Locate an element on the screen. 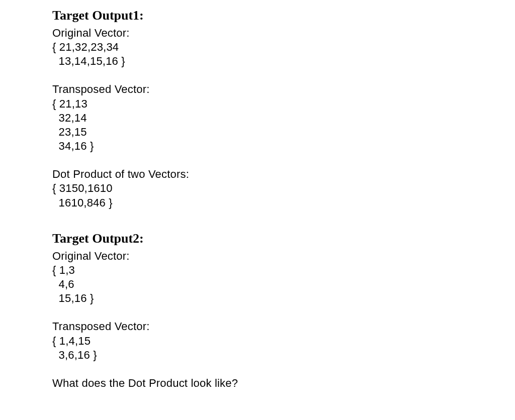 The height and width of the screenshot is (420, 515). heading-target-output2: Target Output2: is located at coordinates (284, 239).